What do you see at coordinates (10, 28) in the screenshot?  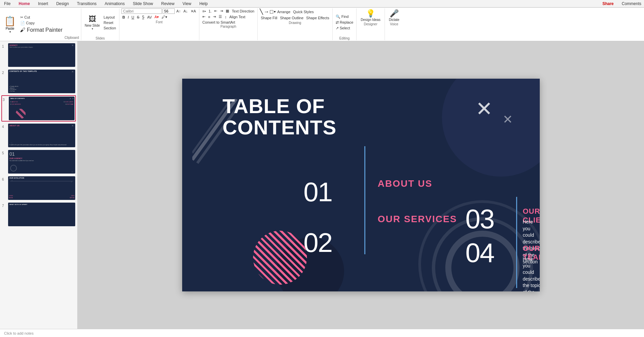 I see `paste-label: Paste` at bounding box center [10, 28].